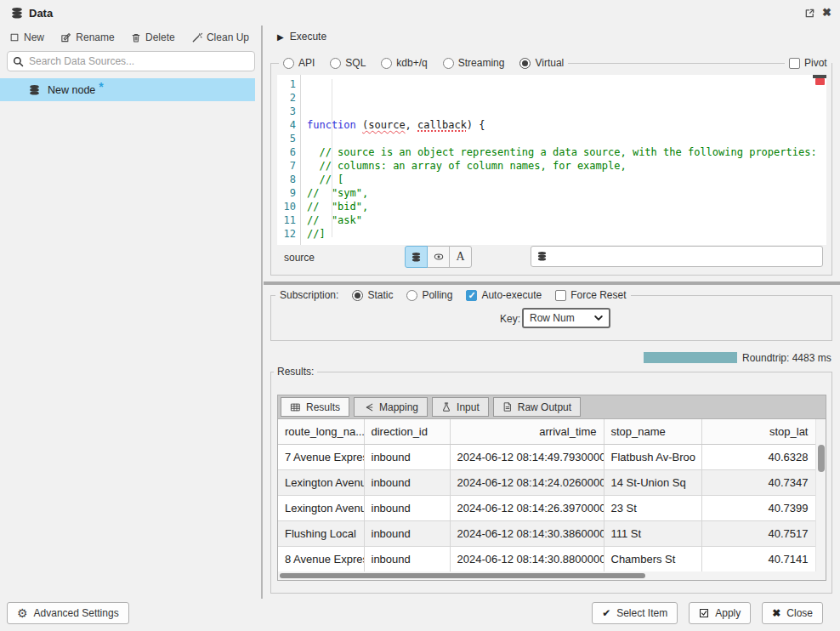  I want to click on tree-item-new-node: New node*, so click(128, 90).